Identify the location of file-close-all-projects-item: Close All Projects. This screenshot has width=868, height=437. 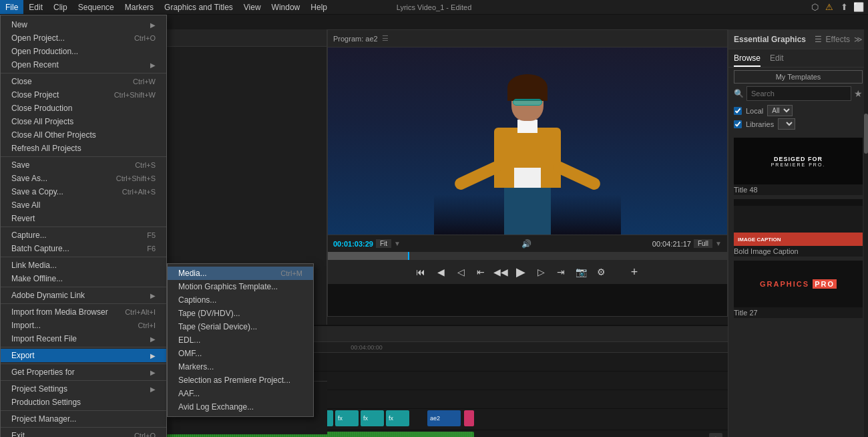
(83, 122).